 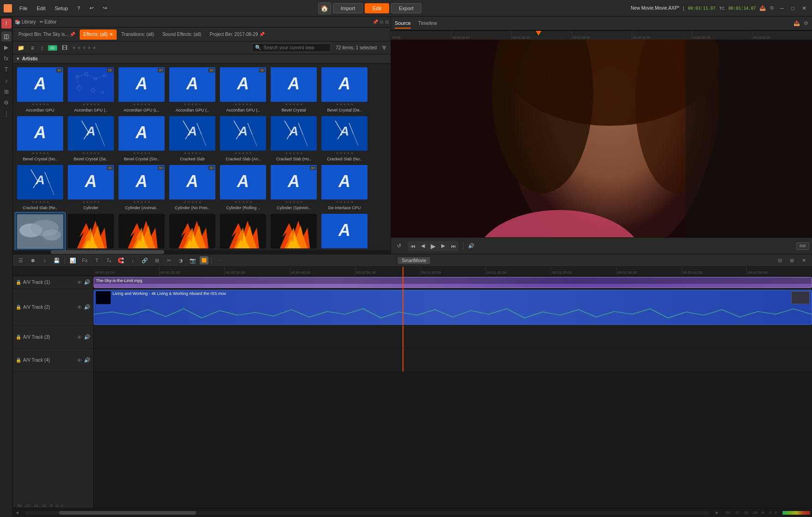 I want to click on sidebar-icon-tools: ⚙, so click(x=6, y=103).